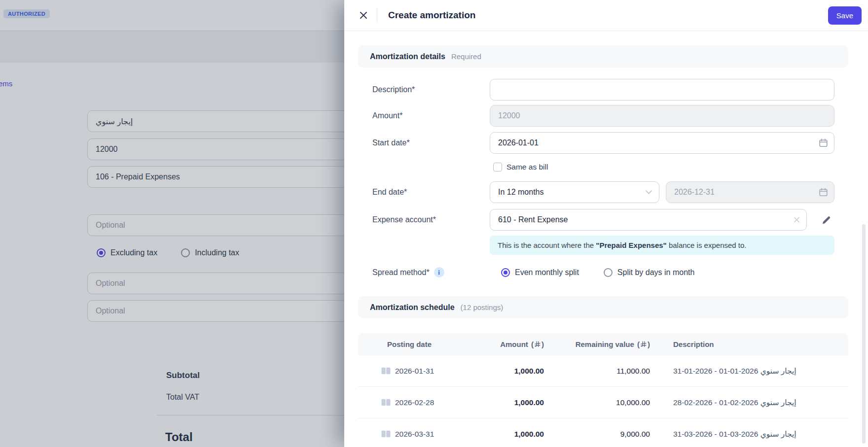  I want to click on column-header: Remaining value (), so click(597, 344).